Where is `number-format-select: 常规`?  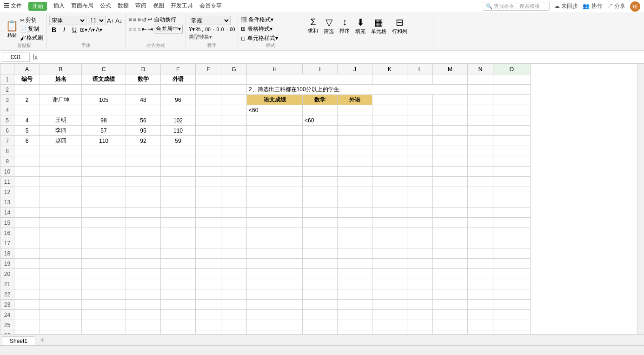 number-format-select: 常规 is located at coordinates (210, 20).